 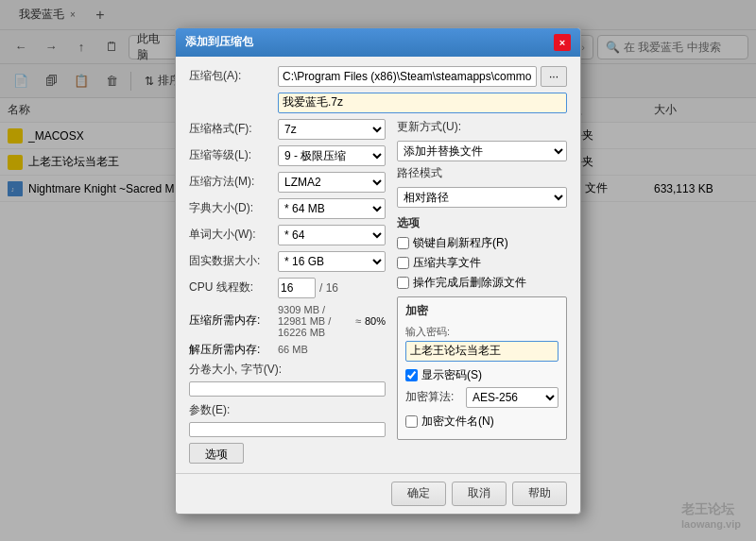 I want to click on update-row: 更新方式(U):, so click(x=482, y=127).